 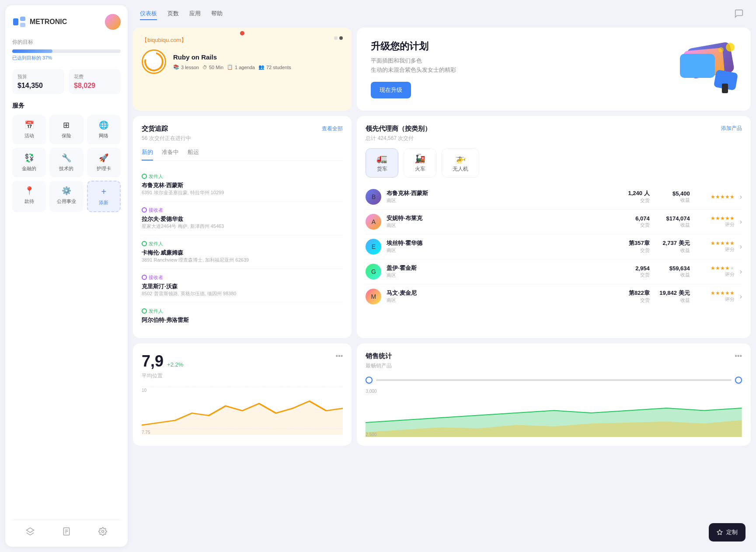 I want to click on nav-links: 仪表板 页数 应用 帮助, so click(x=181, y=15).